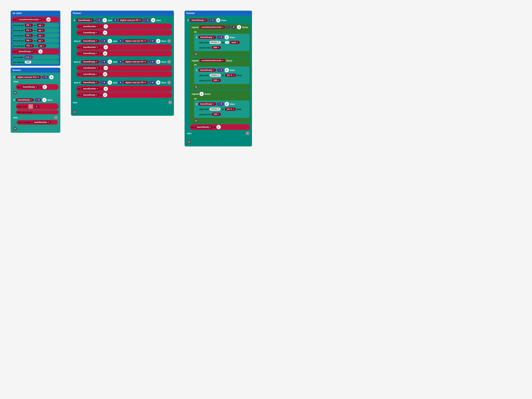 The height and width of the screenshot is (399, 532). Describe the element at coordinates (15, 129) in the screenshot. I see `plus-btn-gr: +` at that location.